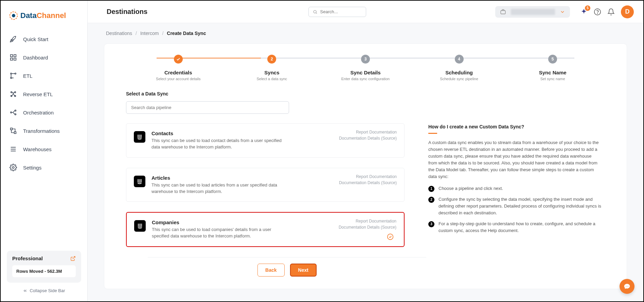  What do you see at coordinates (44, 57) in the screenshot?
I see `sidebar-item-dashboard: Dashboard` at bounding box center [44, 57].